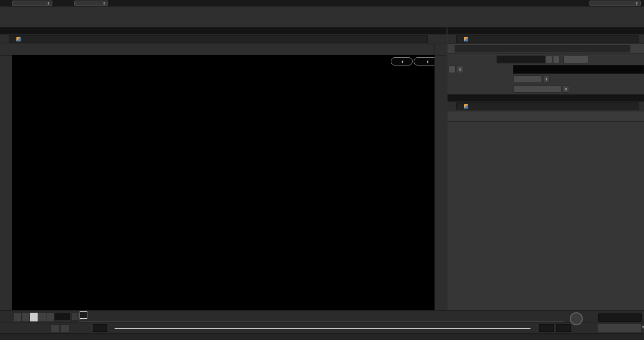  I want to click on range-slider-track, so click(323, 329).